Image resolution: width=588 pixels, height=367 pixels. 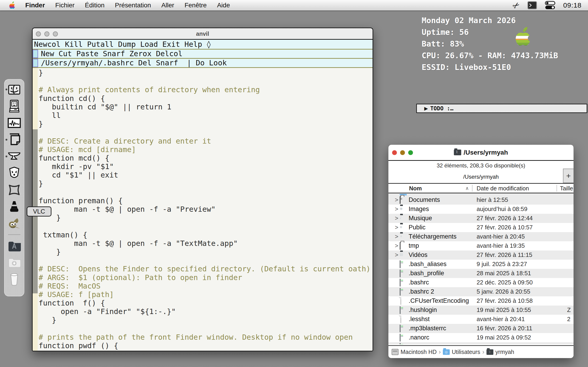 What do you see at coordinates (35, 5) in the screenshot?
I see `menu-item-finder: Finder` at bounding box center [35, 5].